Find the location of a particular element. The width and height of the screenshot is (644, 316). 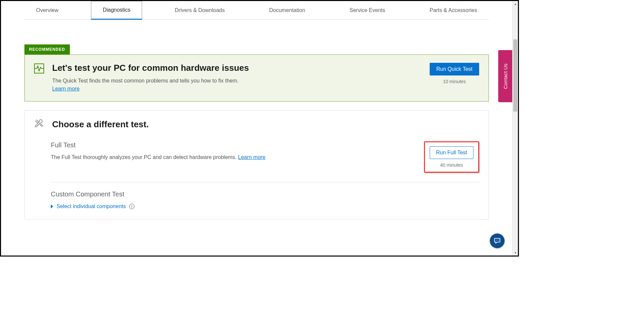

full-test-desc: The Full Test thoroughly analyzes your P… is located at coordinates (237, 157).